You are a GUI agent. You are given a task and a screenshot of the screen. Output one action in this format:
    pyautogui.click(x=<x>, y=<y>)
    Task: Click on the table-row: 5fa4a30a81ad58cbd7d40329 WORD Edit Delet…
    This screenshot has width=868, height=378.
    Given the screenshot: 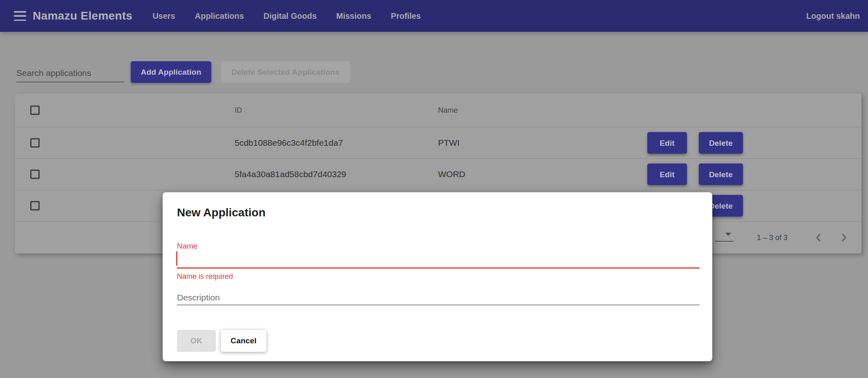 What is the action you would take?
    pyautogui.click(x=438, y=175)
    